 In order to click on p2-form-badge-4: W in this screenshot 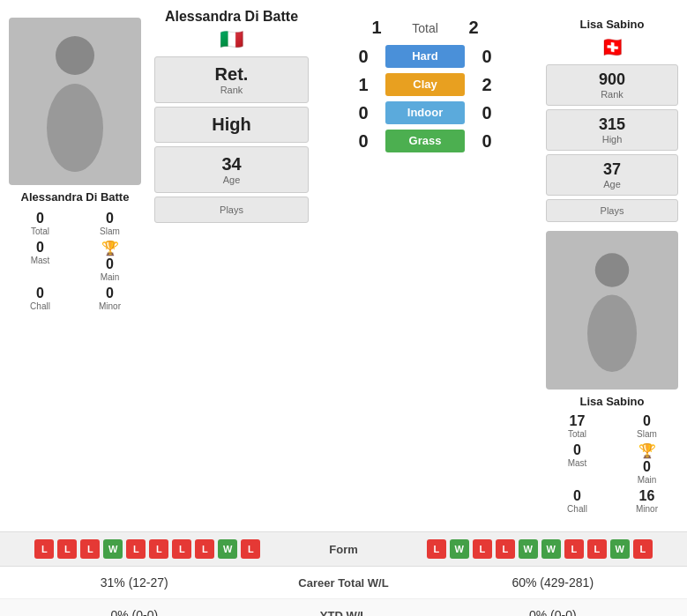, I will do `click(528, 549)`.